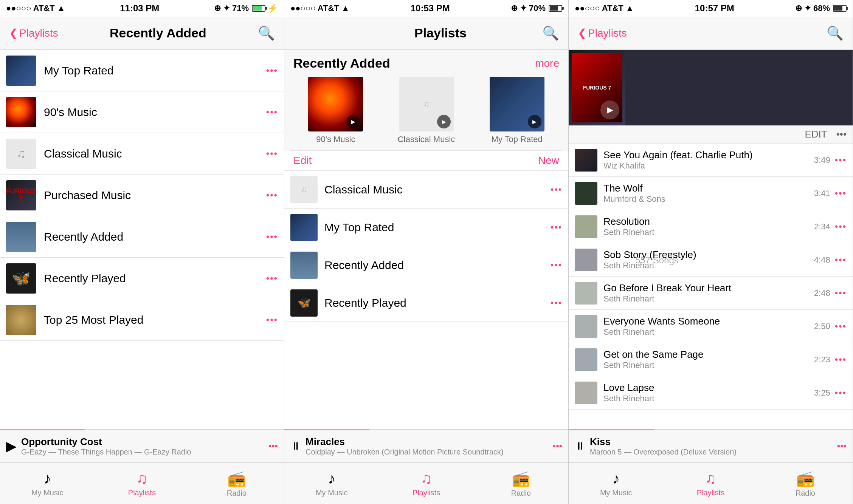  Describe the element at coordinates (713, 452) in the screenshot. I see `now-playing-subtitle-3: Maroon 5 — Overexposed (Deluxe Version)` at that location.